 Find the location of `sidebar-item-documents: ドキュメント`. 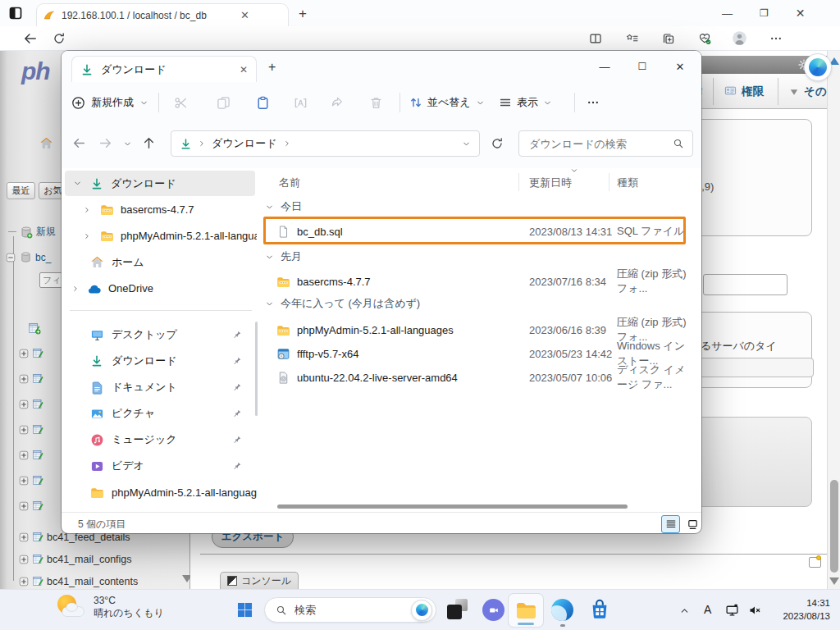

sidebar-item-documents: ドキュメント is located at coordinates (160, 387).